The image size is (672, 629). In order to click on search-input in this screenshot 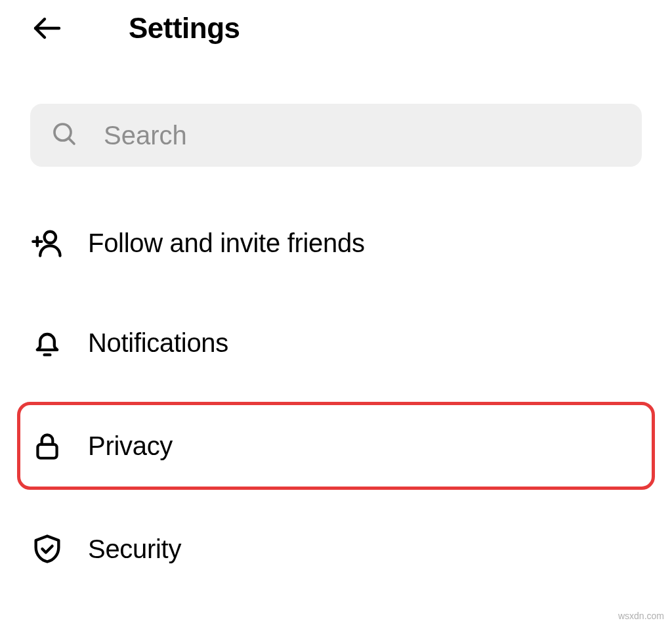, I will do `click(362, 135)`.